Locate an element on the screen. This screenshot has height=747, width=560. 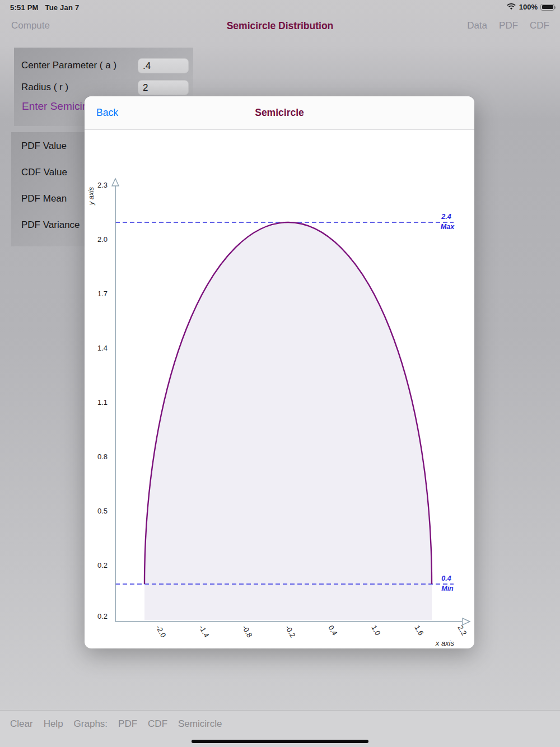
toolbar-graphs-label: Graphs: is located at coordinates (91, 724).